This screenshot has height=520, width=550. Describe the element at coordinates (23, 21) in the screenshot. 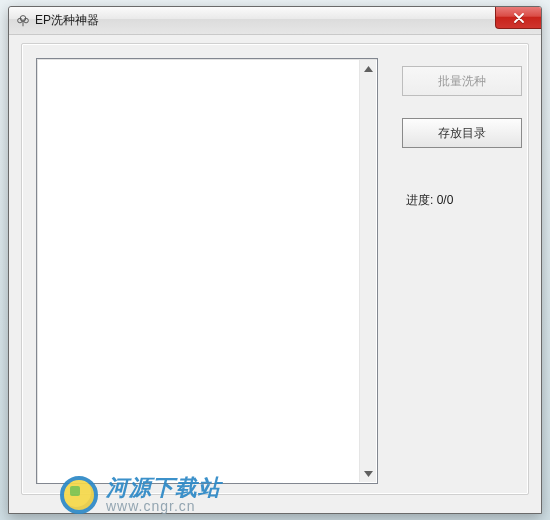

I see `app-icon` at that location.